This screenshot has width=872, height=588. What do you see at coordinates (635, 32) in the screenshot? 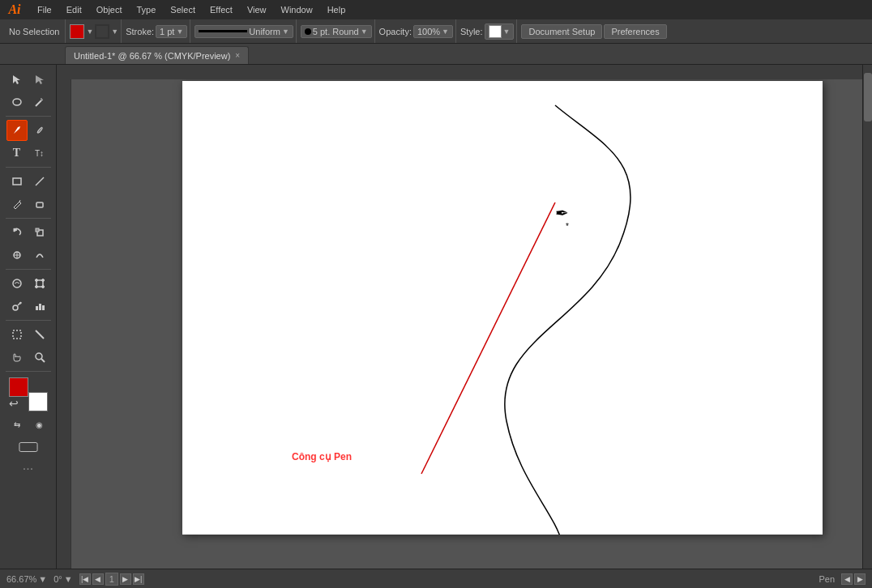
I see `preferences-button: Preferences` at bounding box center [635, 32].